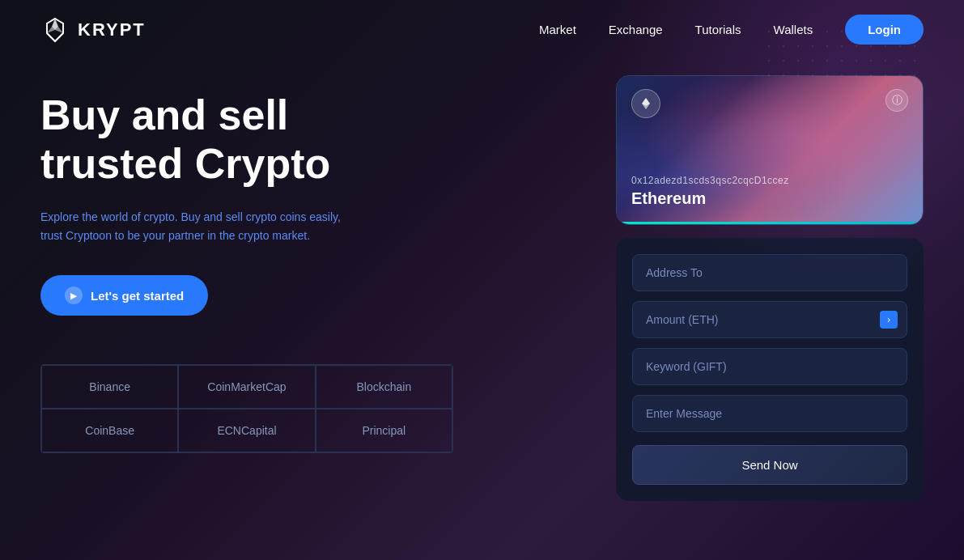 This screenshot has width=964, height=560. Describe the element at coordinates (770, 465) in the screenshot. I see `send-button: Send Now` at that location.